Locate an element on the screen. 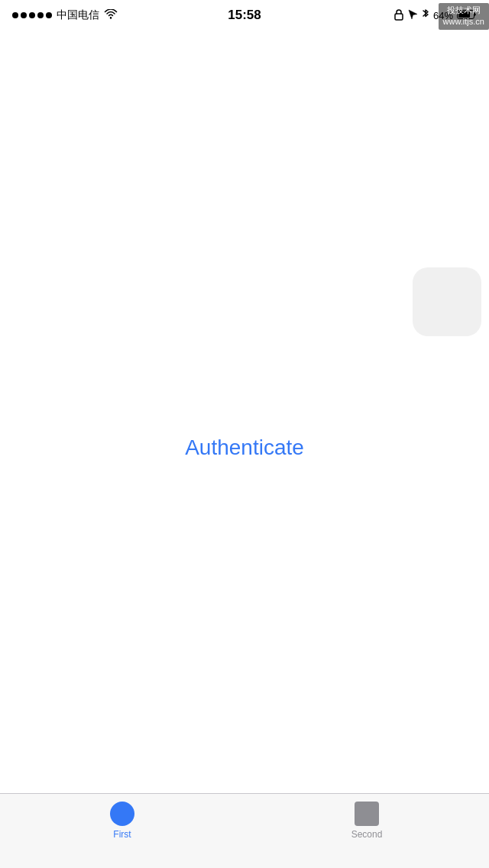 This screenshot has height=868, width=489. tab-second-label: Second is located at coordinates (367, 834).